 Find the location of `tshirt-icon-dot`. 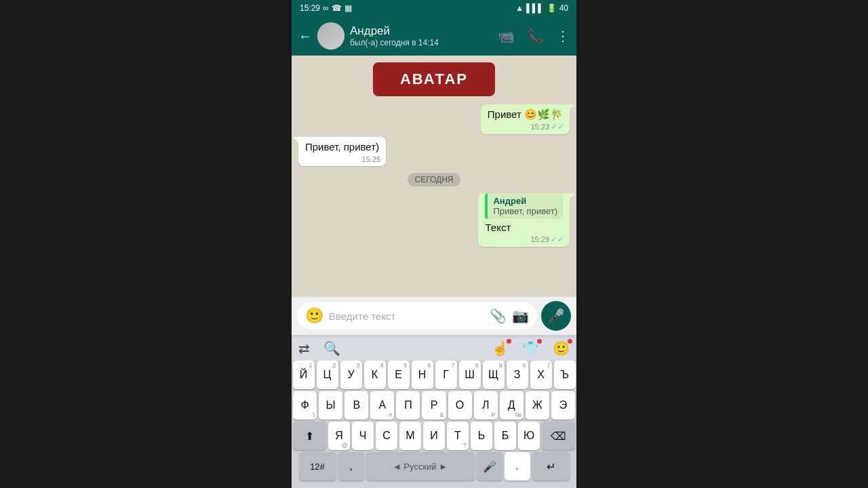

tshirt-icon-dot is located at coordinates (540, 342).